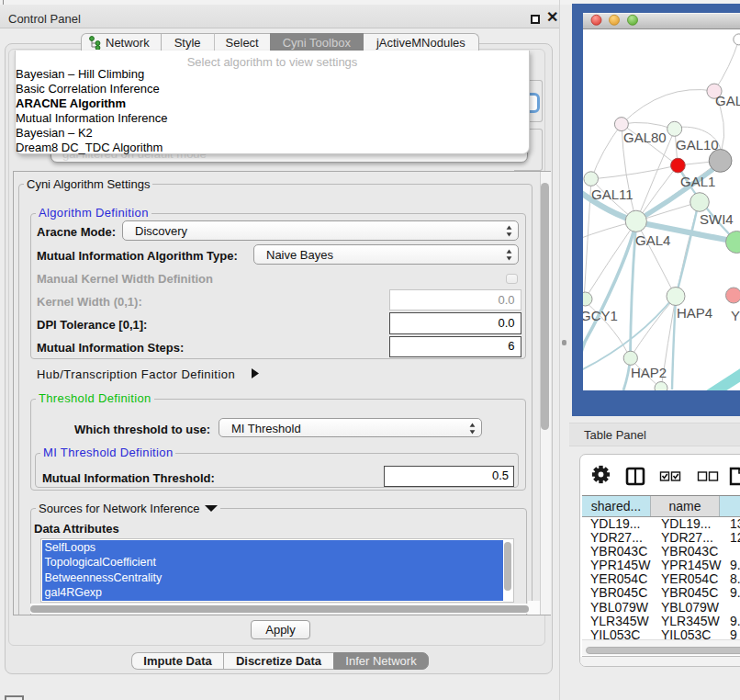 This screenshot has height=700, width=740. What do you see at coordinates (653, 241) in the screenshot?
I see `svg-text: GAL4` at bounding box center [653, 241].